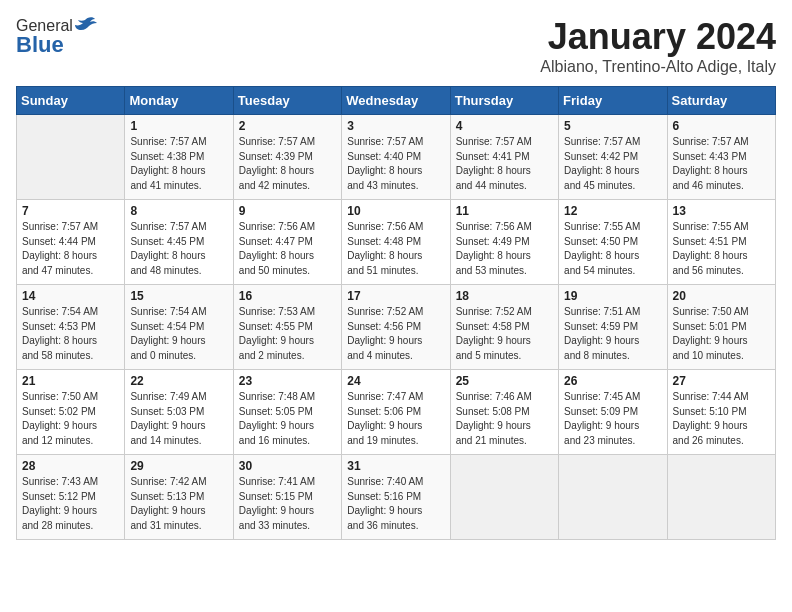 The height and width of the screenshot is (612, 792). What do you see at coordinates (288, 211) in the screenshot?
I see `day-number: 9` at bounding box center [288, 211].